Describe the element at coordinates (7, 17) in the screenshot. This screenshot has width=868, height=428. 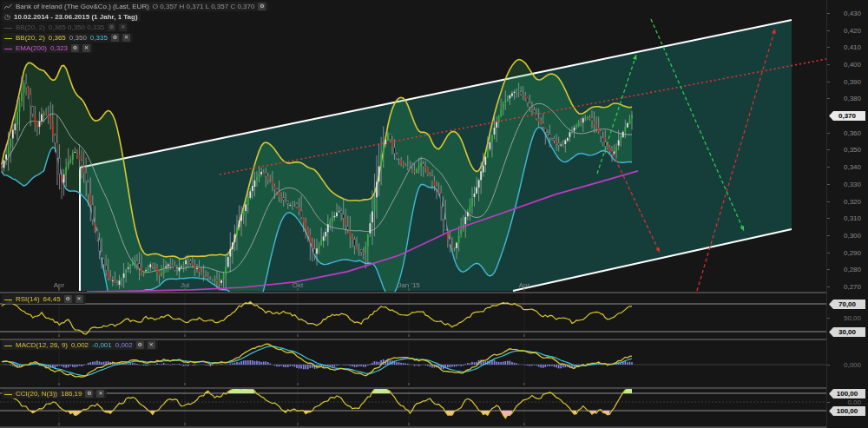
I see `clock-icon: ◷` at that location.